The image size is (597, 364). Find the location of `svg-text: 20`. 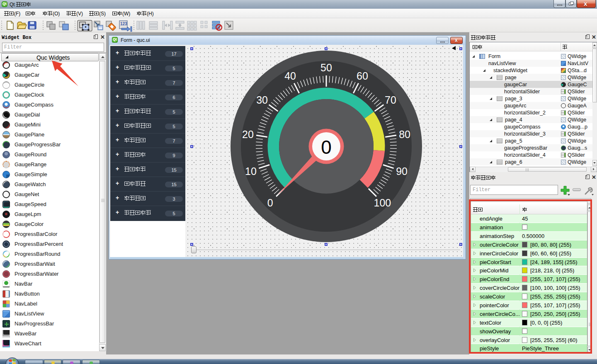

svg-text: 20 is located at coordinates (248, 134).